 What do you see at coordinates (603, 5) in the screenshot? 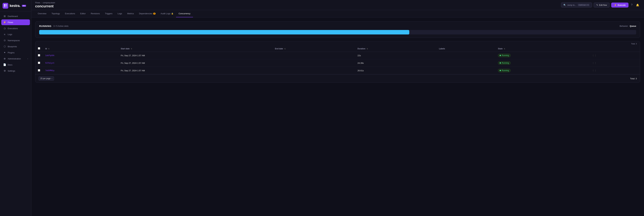
I see `edit-flow-label: Edit flow` at bounding box center [603, 5].